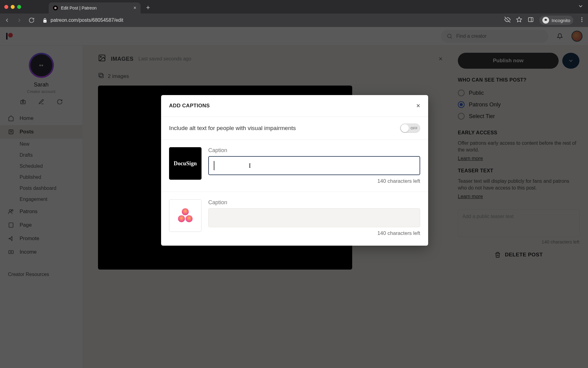  What do you see at coordinates (185, 216) in the screenshot?
I see `caption-thumb-asana` at bounding box center [185, 216].